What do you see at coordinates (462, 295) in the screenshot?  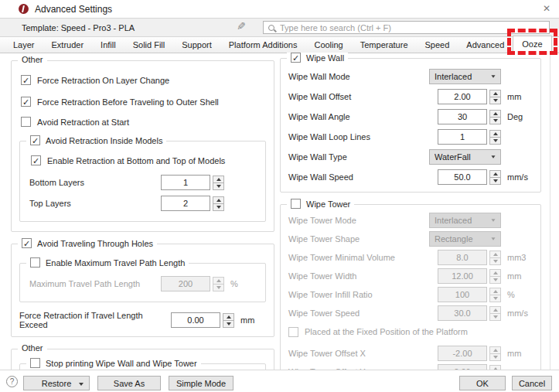 I see `spin-value: 100` at bounding box center [462, 295].